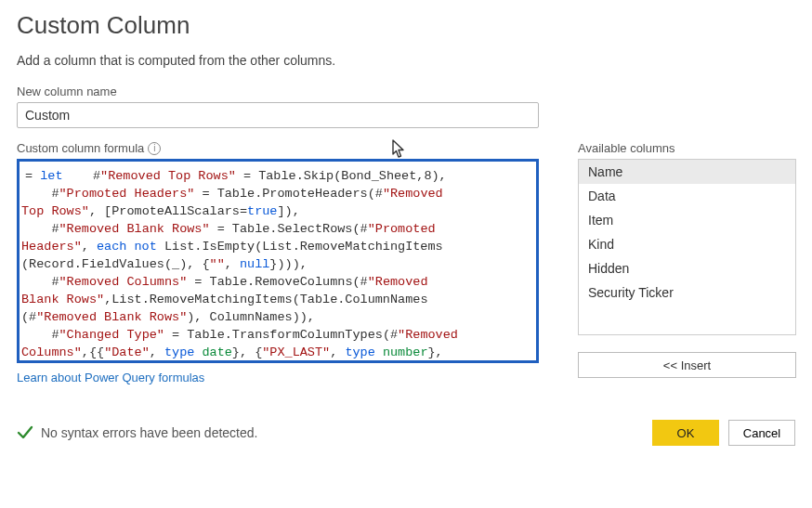 This screenshot has height=508, width=812. I want to click on status-text: No syntax errors have been detected., so click(149, 433).